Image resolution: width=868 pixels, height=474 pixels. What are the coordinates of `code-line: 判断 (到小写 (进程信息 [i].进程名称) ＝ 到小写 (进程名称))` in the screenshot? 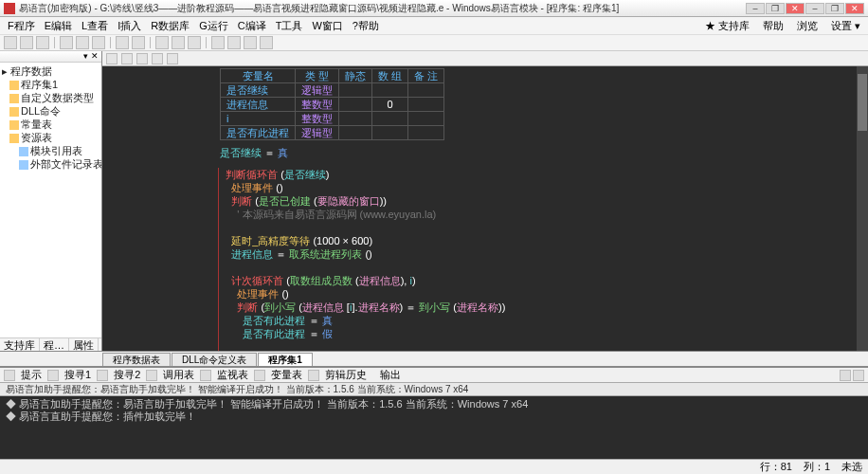 It's located at (544, 307).